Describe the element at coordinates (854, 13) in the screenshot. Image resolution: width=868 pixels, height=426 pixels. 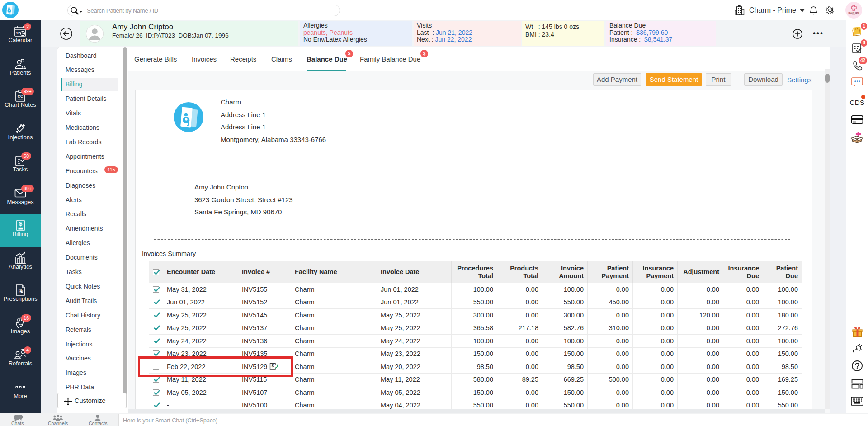
I see `svg-text: HEALTH CARE` at that location.